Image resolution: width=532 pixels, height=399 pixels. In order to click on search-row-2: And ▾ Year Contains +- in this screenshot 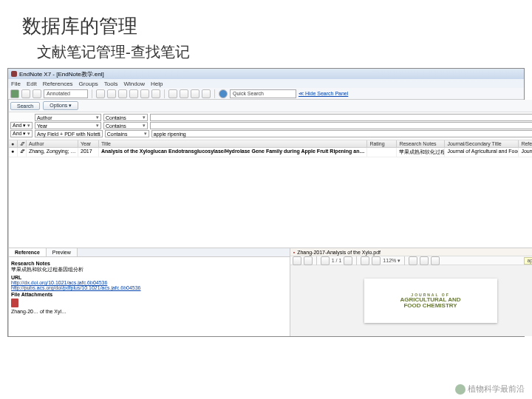, I will do `click(271, 126)`.